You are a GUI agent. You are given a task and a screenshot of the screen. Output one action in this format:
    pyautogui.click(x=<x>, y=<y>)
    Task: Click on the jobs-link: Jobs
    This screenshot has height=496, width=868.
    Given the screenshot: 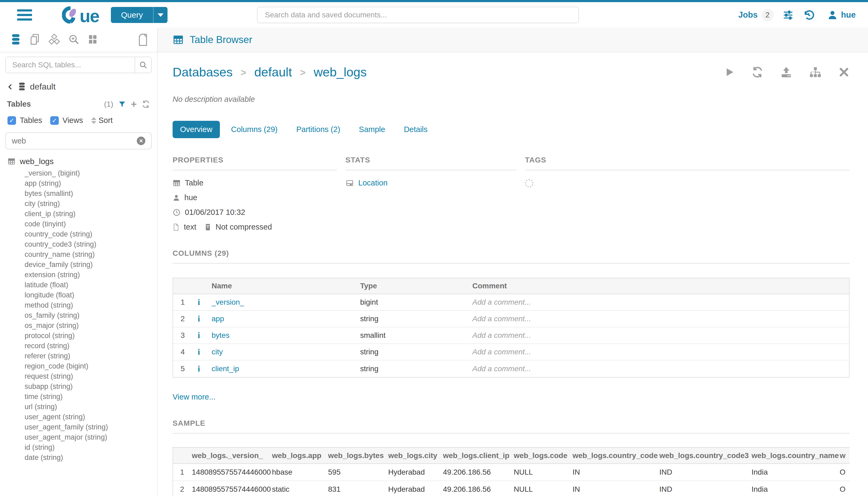 What is the action you would take?
    pyautogui.click(x=748, y=15)
    